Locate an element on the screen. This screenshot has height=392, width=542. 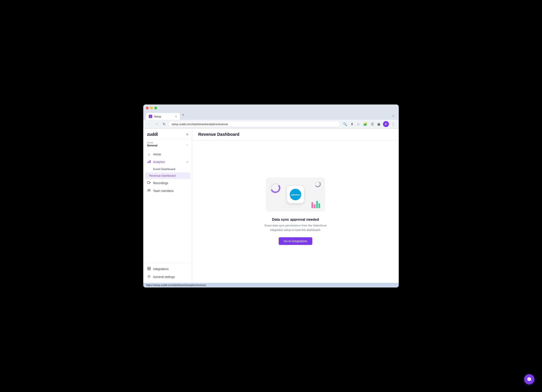
sidebar: zuddl ≡ Acme General ⌄ ⌂ Home is located at coordinates (168, 206).